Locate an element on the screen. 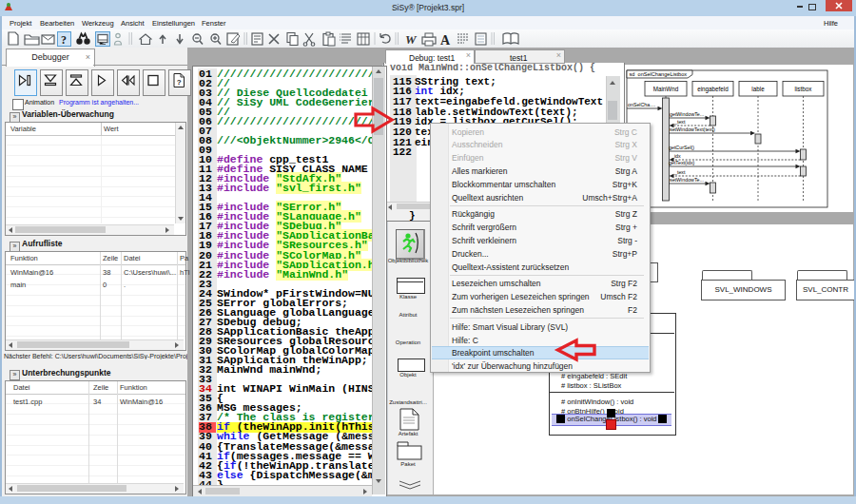 This screenshot has width=856, height=504. svg-text: _idx is located at coordinates (675, 156).